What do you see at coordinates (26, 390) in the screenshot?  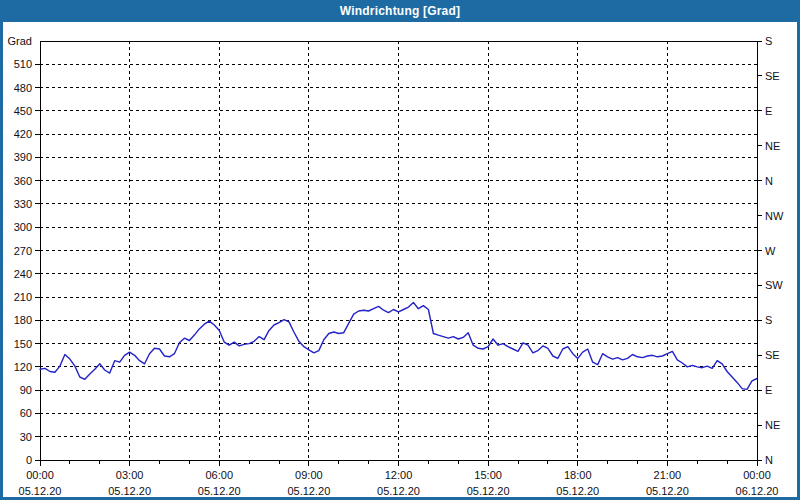 I see `y-left-tick-label: 90` at bounding box center [26, 390].